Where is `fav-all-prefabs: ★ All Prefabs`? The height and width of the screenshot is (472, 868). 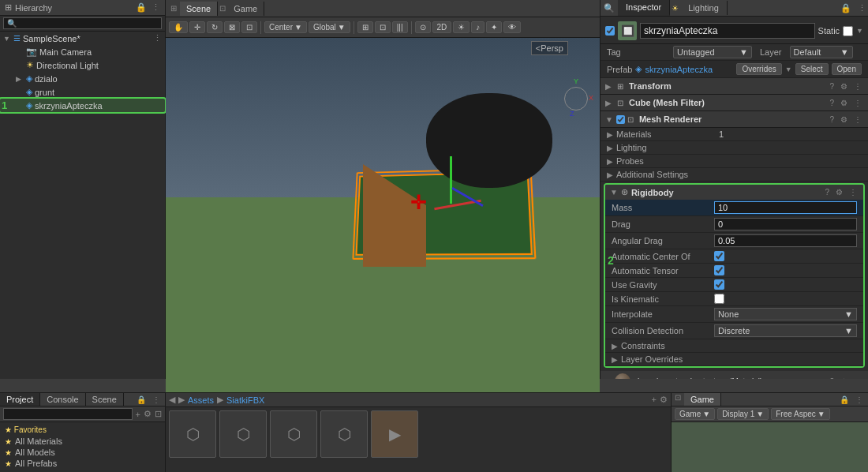
fav-all-prefabs: ★ All Prefabs is located at coordinates (82, 463).